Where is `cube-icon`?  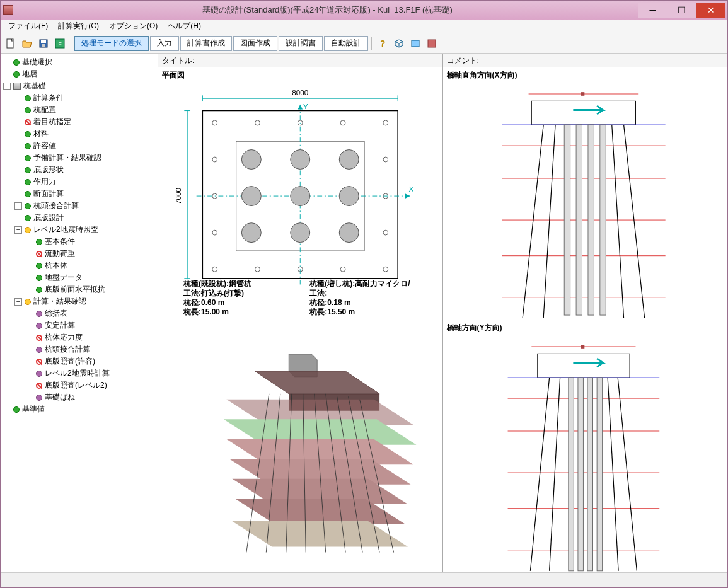
cube-icon is located at coordinates (399, 43).